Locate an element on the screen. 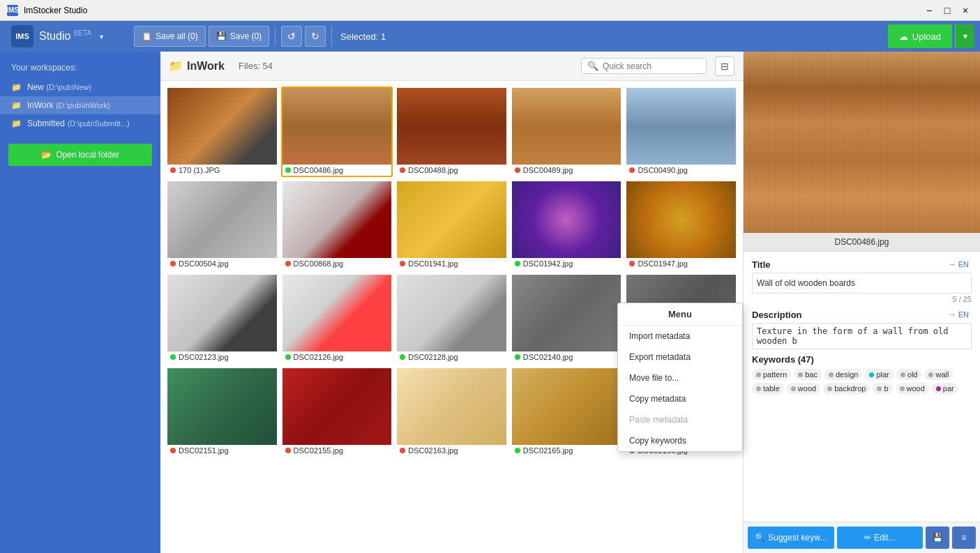 This screenshot has height=553, width=980. image-filename: DSC01942.jpg is located at coordinates (548, 264).